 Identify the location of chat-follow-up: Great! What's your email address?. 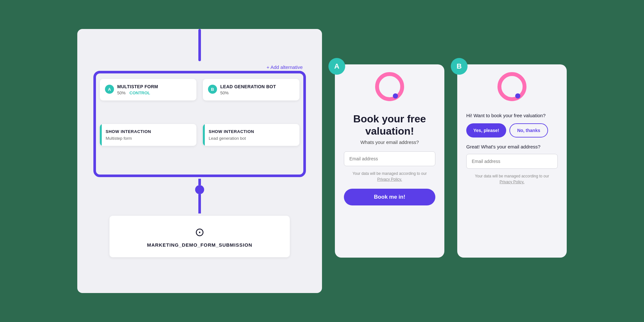
(512, 147).